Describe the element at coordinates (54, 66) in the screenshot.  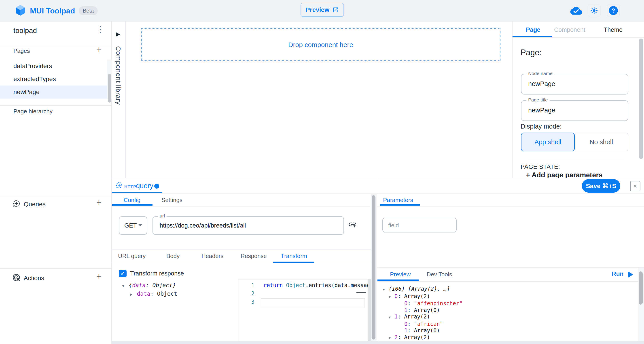
I see `sidebar-item-dataproviders: dataProviders` at that location.